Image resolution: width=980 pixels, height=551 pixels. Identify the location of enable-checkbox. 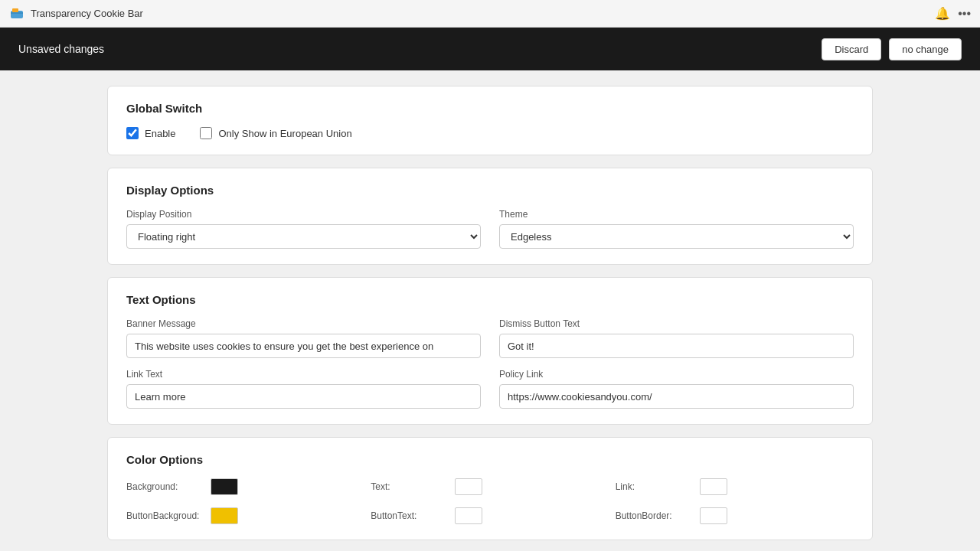
(132, 133).